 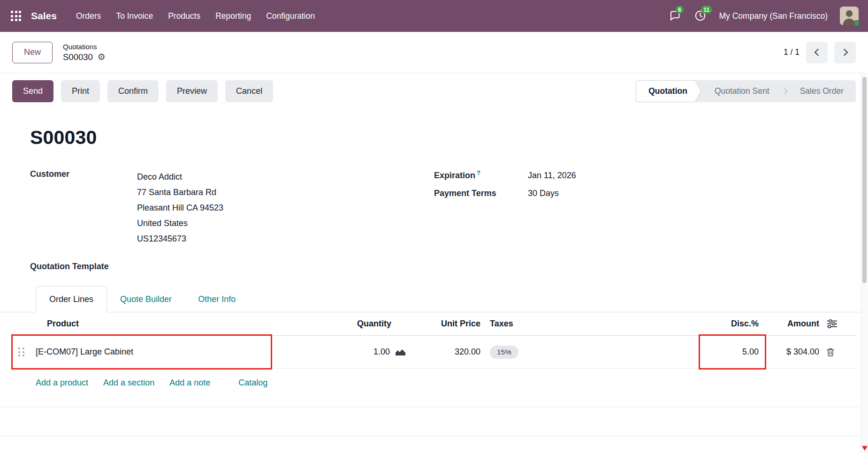 What do you see at coordinates (195, 16) in the screenshot?
I see `main-menu: Orders To Invoice Products Reporting Con…` at bounding box center [195, 16].